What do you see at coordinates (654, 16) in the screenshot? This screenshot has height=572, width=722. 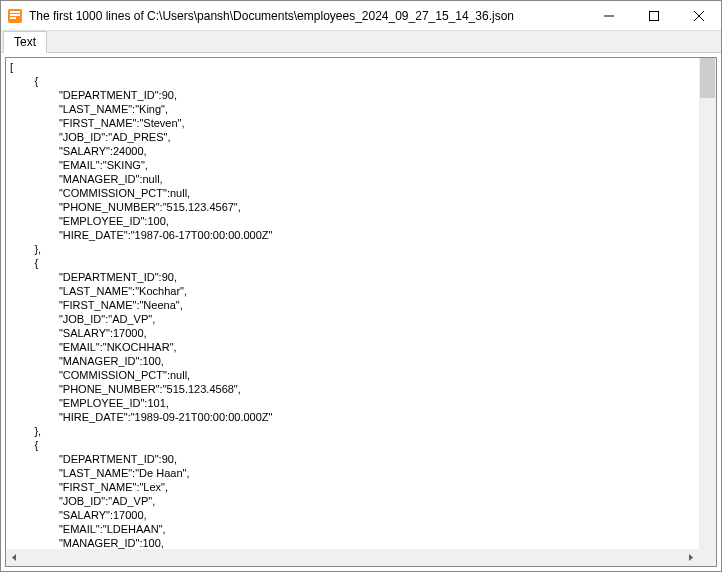 I see `maximize-button` at bounding box center [654, 16].